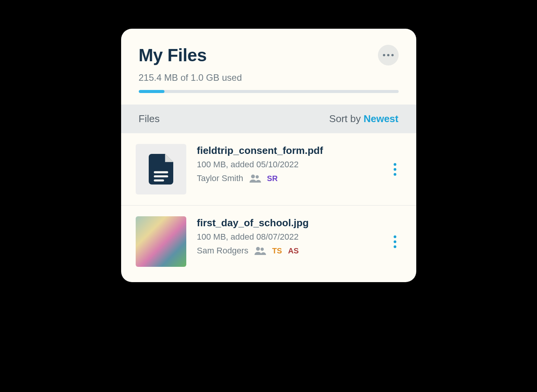 The image size is (537, 392). I want to click on file-owner-line: Sam Rodgers TSAS, so click(289, 251).